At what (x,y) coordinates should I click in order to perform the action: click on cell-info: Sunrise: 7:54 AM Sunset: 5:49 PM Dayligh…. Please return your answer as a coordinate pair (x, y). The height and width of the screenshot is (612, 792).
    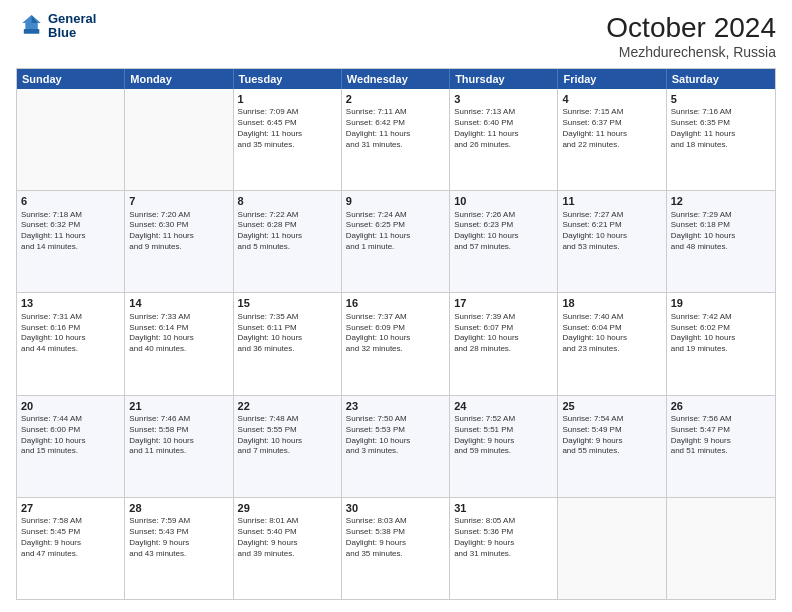
    Looking at the image, I should click on (612, 436).